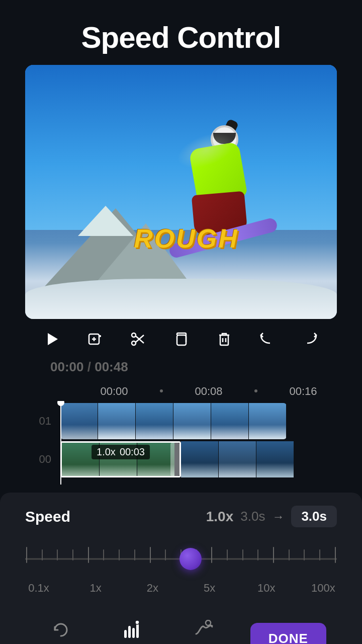  What do you see at coordinates (181, 391) in the screenshot?
I see `time-markers-row: 00:00 00:08 00:16` at bounding box center [181, 391].